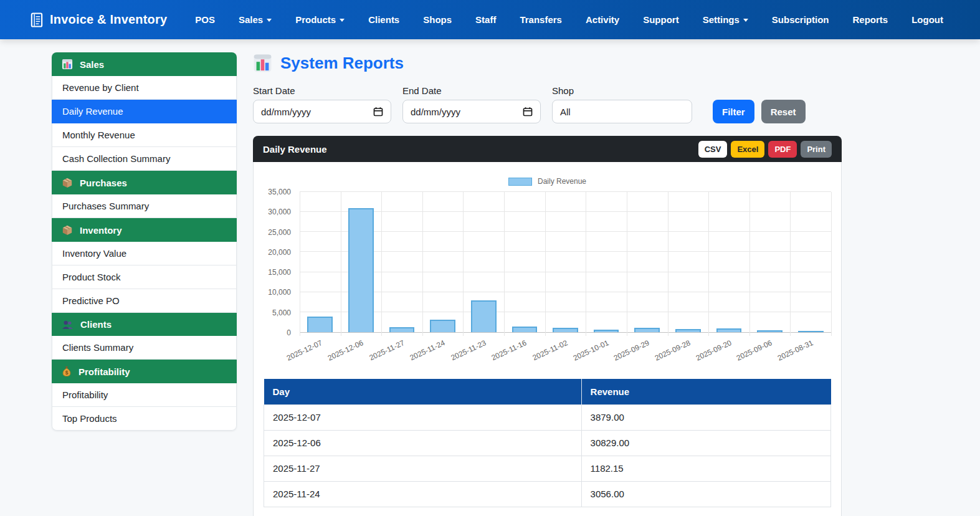  Describe the element at coordinates (255, 20) in the screenshot. I see `nav-item-sales: Sales` at that location.